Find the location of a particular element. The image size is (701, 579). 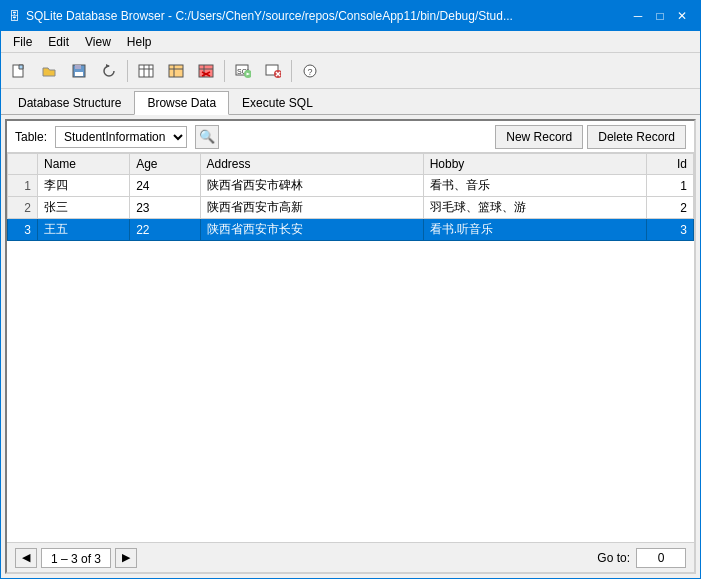

menu-help: Help is located at coordinates (140, 42).